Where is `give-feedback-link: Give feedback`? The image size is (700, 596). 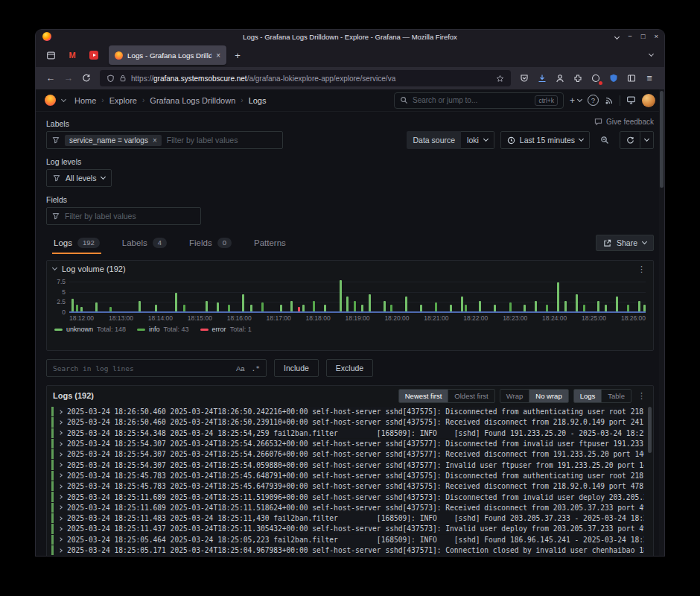 give-feedback-link: Give feedback is located at coordinates (624, 122).